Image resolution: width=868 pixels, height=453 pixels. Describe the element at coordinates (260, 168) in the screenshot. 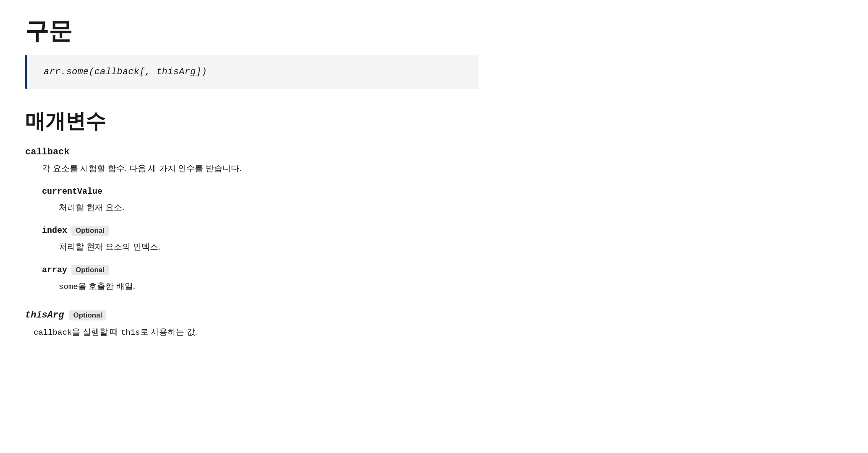

I see `callback-param-desc: 각 요소를 시험할 함수. 다음 세 가지 인수를 받습니다.` at that location.